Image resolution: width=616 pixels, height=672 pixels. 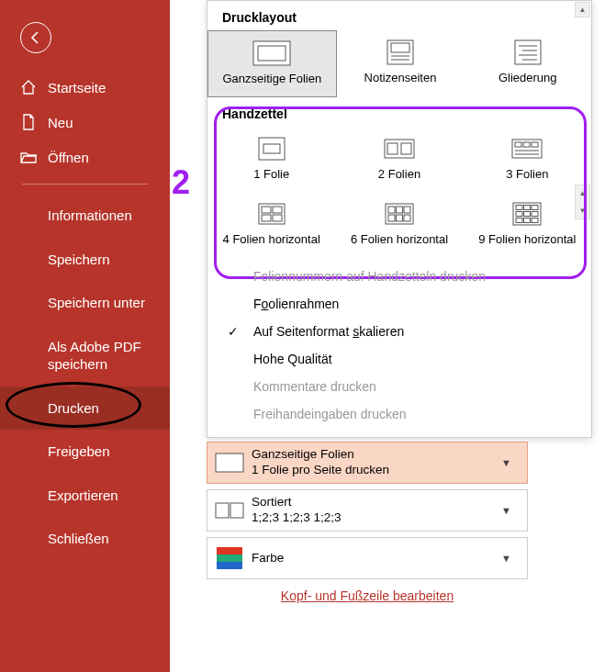 What do you see at coordinates (77, 88) in the screenshot?
I see `sidebar-label: Startseite` at bounding box center [77, 88].